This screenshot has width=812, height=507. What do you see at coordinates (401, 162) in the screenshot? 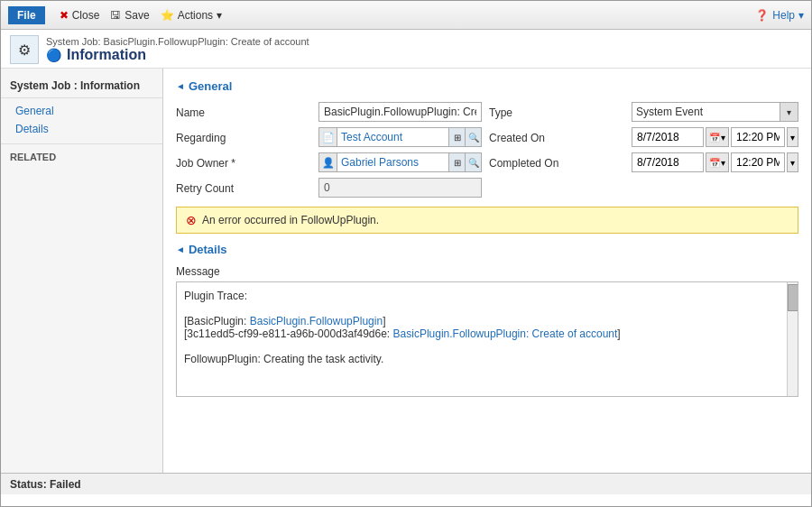
I see `job-owner-value-container: 👤 Gabriel Parsons ⊞ 🔍` at bounding box center [401, 162].